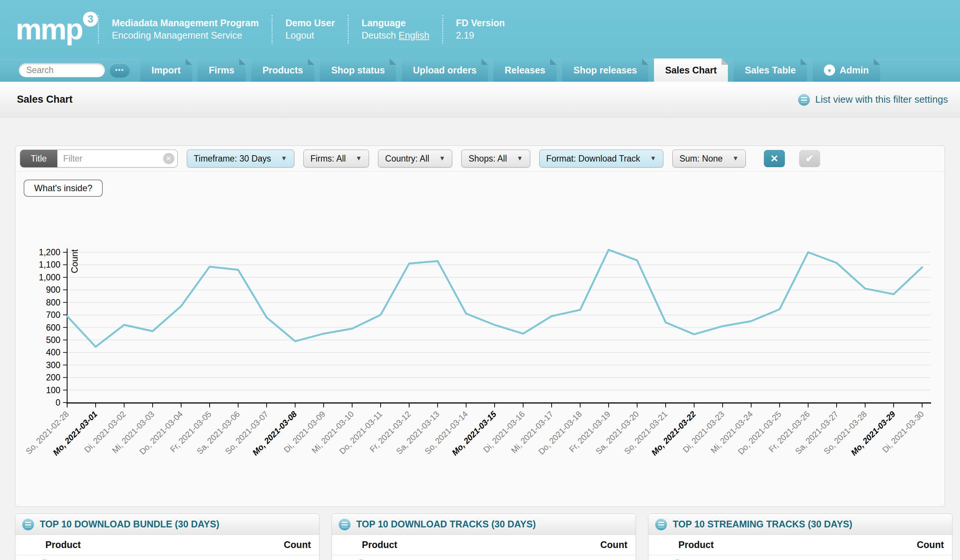 The image size is (960, 560). I want to click on tab-import: Import, so click(166, 70).